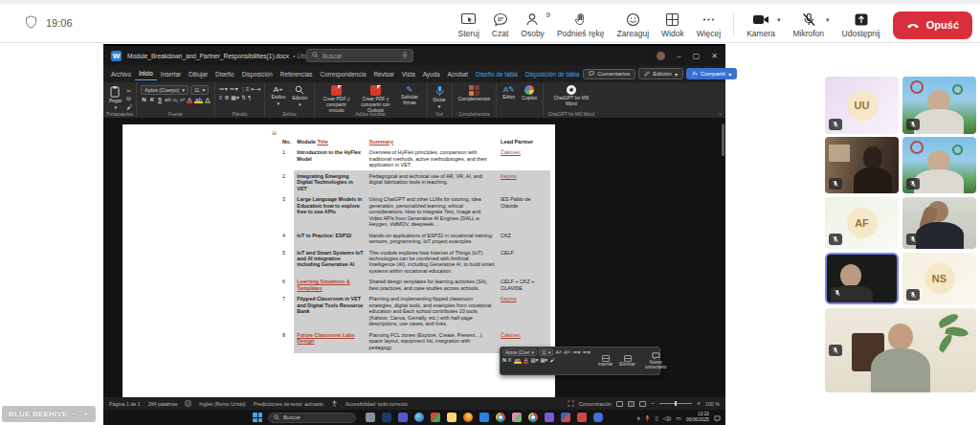 The image size is (980, 425). I want to click on maximize-button: ▢, so click(697, 56).